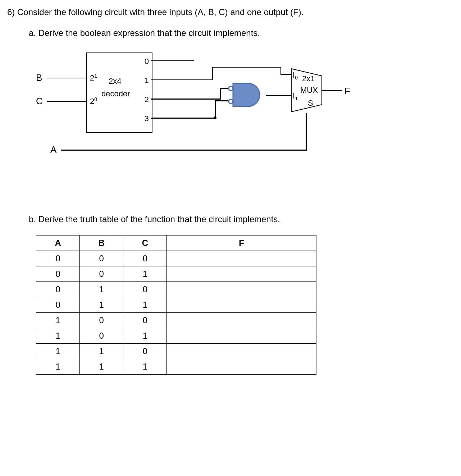  Describe the element at coordinates (186, 99) in the screenshot. I see `wire-dec-2a` at that location.